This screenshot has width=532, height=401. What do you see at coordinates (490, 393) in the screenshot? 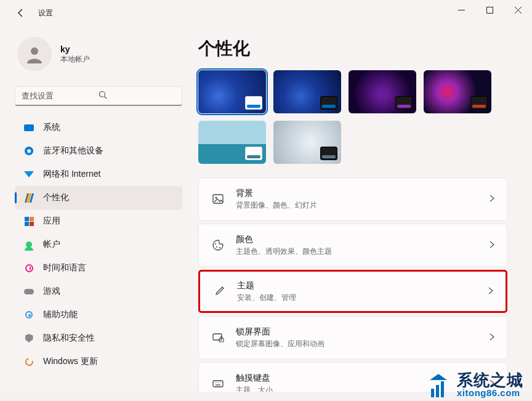
I see `watermark-url: xitong86.com` at bounding box center [490, 393].